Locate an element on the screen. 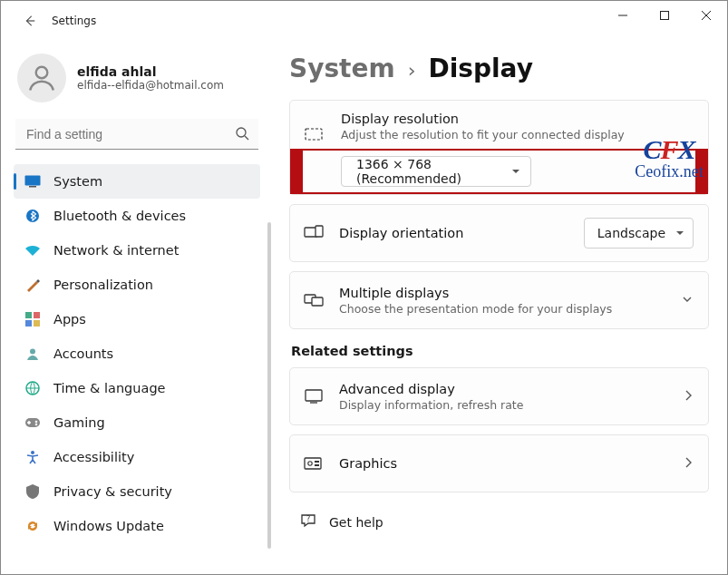 The width and height of the screenshot is (728, 575). sidebar-scrollbar is located at coordinates (269, 385).